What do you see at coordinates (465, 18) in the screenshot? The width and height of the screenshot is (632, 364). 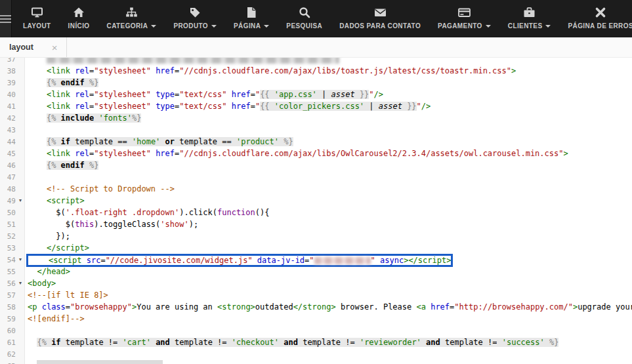 I see `nav-item-pagamento: PAGAMENTO` at bounding box center [465, 18].